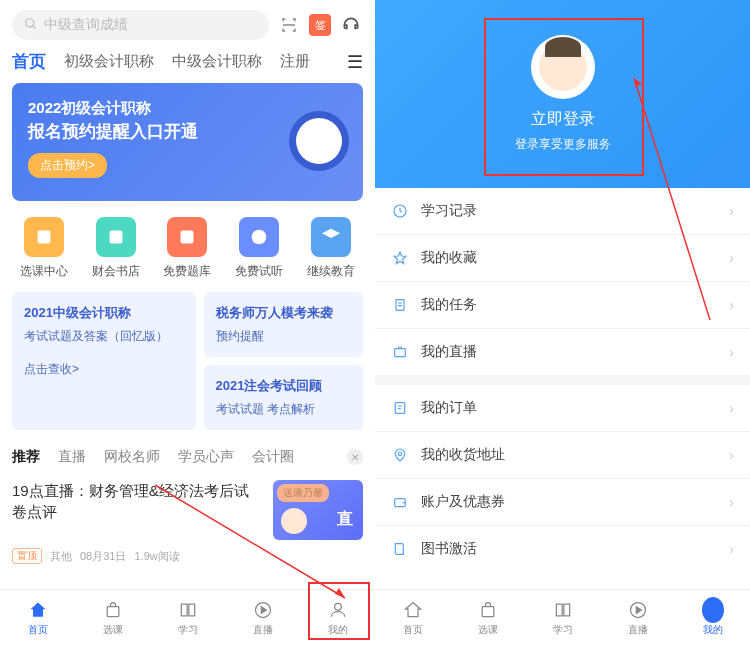  I want to click on article-title: 19点直播：财务管理&经济法考后试卷点评, so click(138, 510).